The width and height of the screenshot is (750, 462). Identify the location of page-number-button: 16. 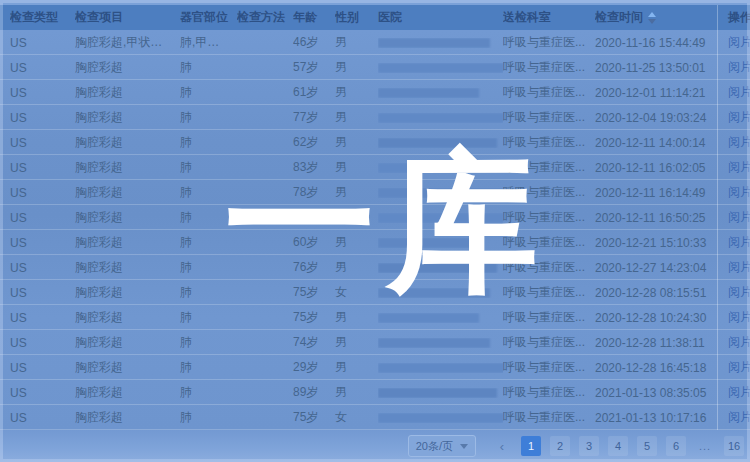
(734, 446).